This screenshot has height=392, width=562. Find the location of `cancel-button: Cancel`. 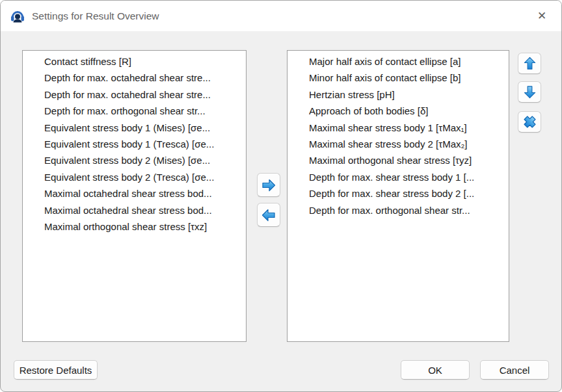

cancel-button: Cancel is located at coordinates (515, 370).